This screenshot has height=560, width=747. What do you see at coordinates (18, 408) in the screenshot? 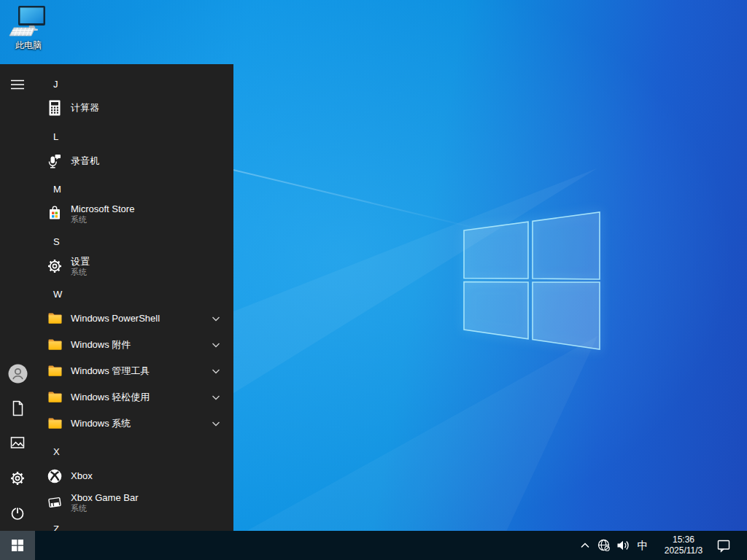
I see `documents-button` at bounding box center [18, 408].